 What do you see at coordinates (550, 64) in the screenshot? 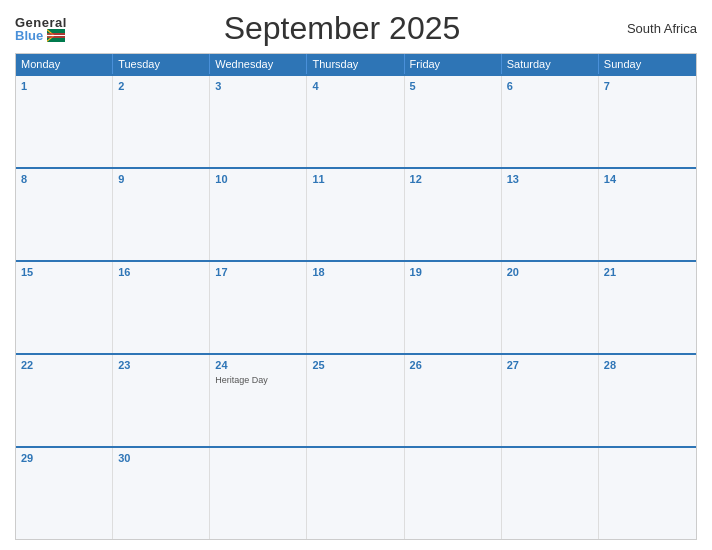
I see `day-header-saturday: Saturday` at bounding box center [550, 64].